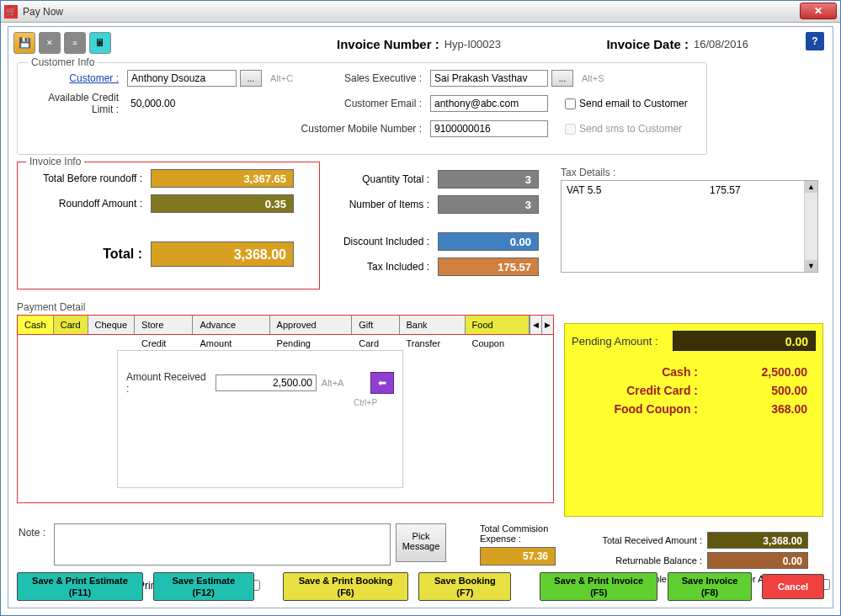 The width and height of the screenshot is (841, 616). Describe the element at coordinates (547, 325) in the screenshot. I see `tab-scroll-right-icon: ▶` at that location.